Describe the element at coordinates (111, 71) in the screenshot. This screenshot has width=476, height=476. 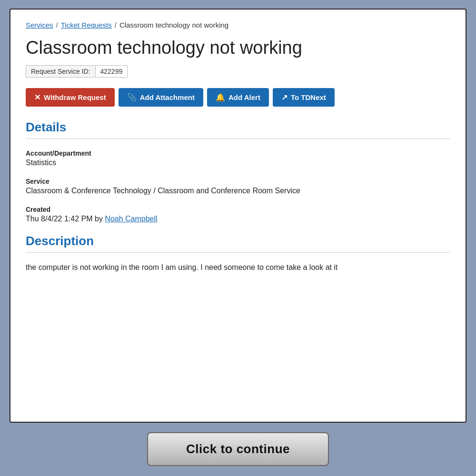
I see `service-id-value: 422299` at that location.